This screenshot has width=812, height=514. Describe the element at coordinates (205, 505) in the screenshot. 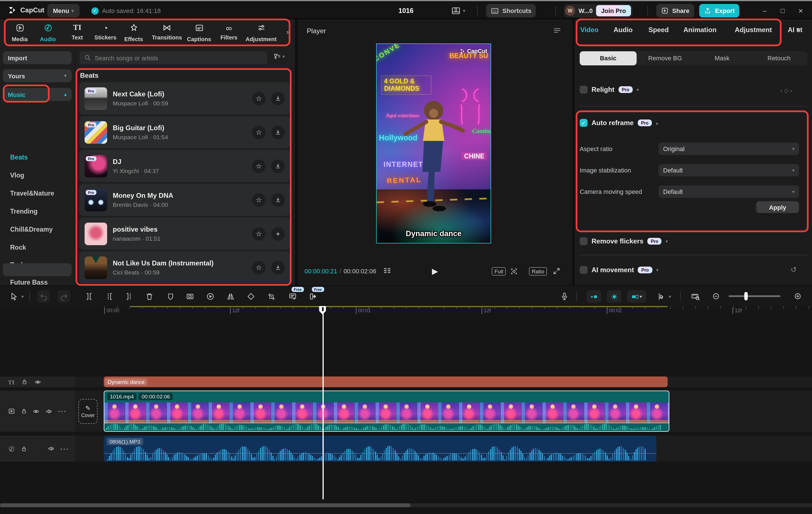

I see `timeline-scrollbar-thumb` at that location.